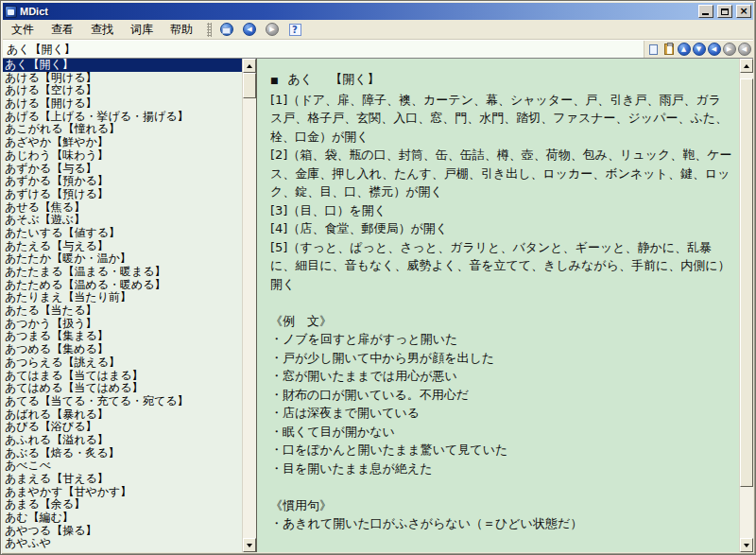 This screenshot has width=756, height=555. Describe the element at coordinates (123, 234) in the screenshot. I see `word-list-item: あたいする【値する】` at that location.